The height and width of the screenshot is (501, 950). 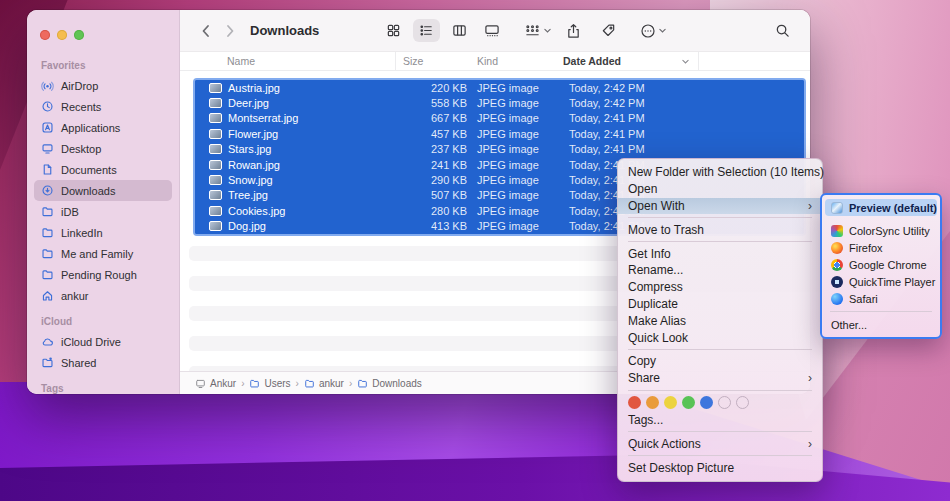 I want to click on search-icon, so click(x=782, y=30).